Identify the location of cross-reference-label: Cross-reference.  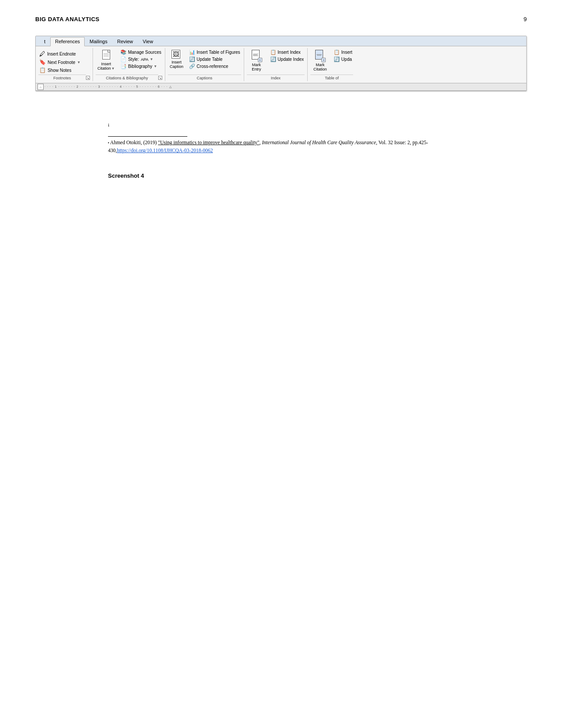
(212, 66).